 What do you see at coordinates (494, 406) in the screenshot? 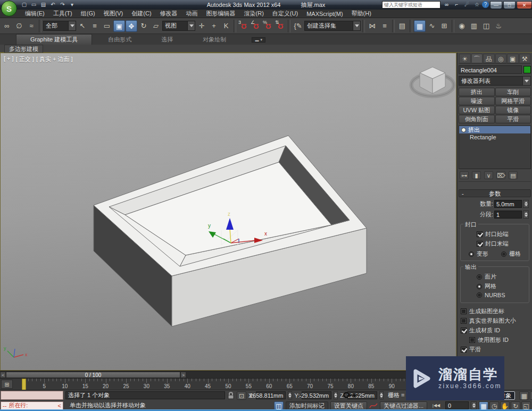
I see `time-config-icon: ◷` at bounding box center [494, 406].